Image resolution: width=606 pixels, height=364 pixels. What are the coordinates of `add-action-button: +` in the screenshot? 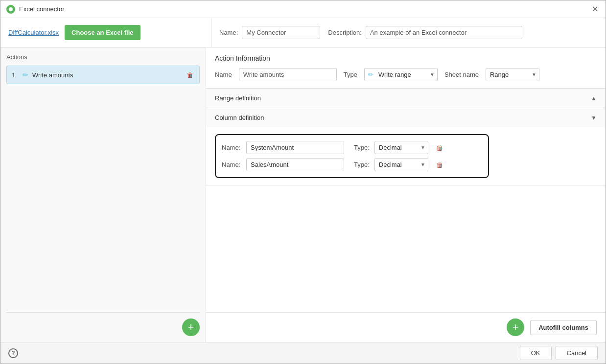 It's located at (191, 327).